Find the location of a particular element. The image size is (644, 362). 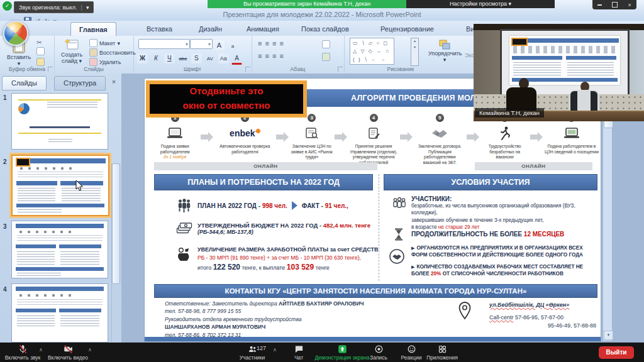

delete-button: Удалить is located at coordinates (105, 62).